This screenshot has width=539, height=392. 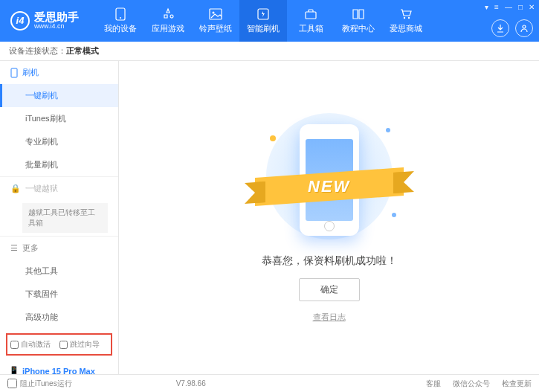 I want to click on footer: 阻止iTunes运行 V7.98.66 客服 微信公众号 检查更新, so click(x=269, y=383).